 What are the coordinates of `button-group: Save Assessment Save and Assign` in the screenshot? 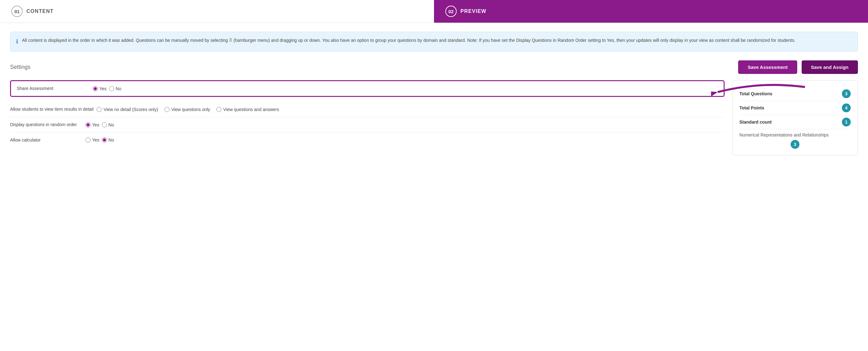 It's located at (798, 67).